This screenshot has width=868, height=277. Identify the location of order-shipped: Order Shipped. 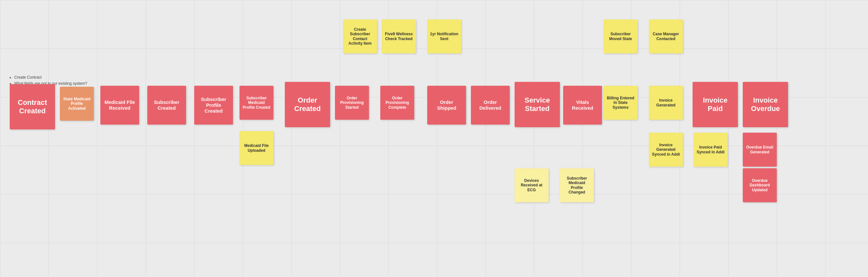
(447, 105).